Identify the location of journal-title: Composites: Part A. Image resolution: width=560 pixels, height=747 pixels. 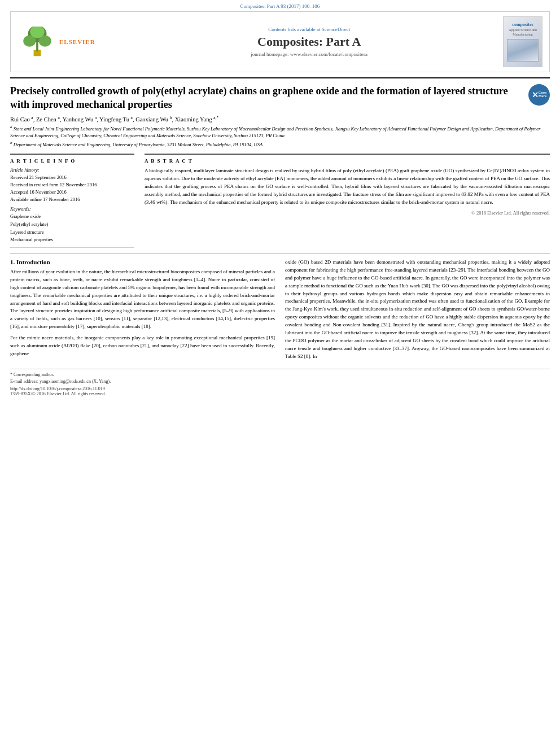
(309, 42).